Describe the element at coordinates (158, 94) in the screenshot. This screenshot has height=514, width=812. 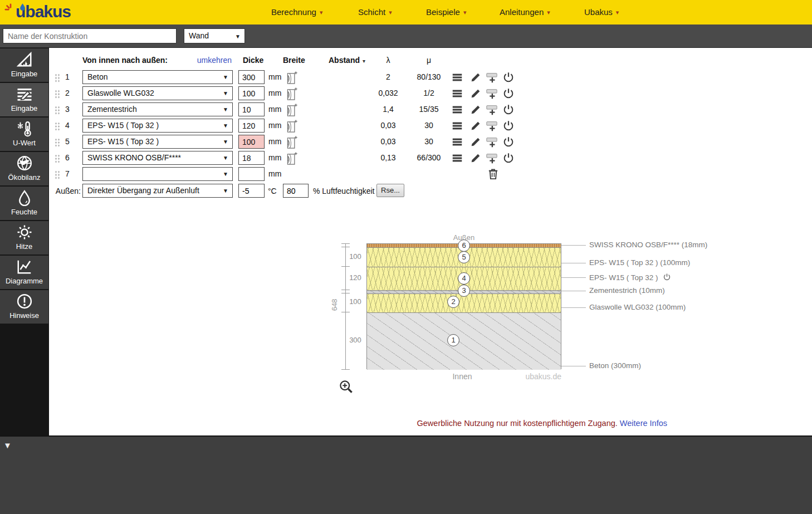
I see `material-select: Glaswolle WLG032` at that location.